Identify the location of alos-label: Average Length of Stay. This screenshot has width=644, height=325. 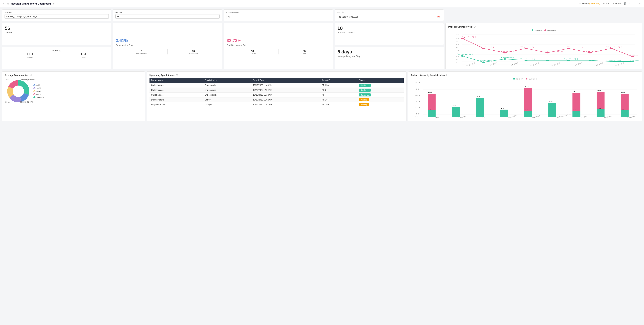
(389, 56).